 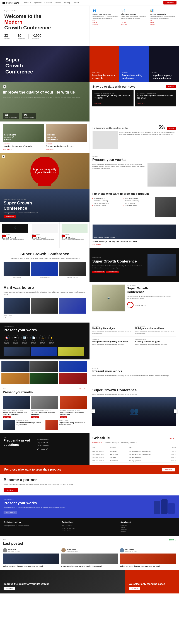 I want to click on dark-icon-4: 🔒 Growth &Product, so click(x=42, y=340).